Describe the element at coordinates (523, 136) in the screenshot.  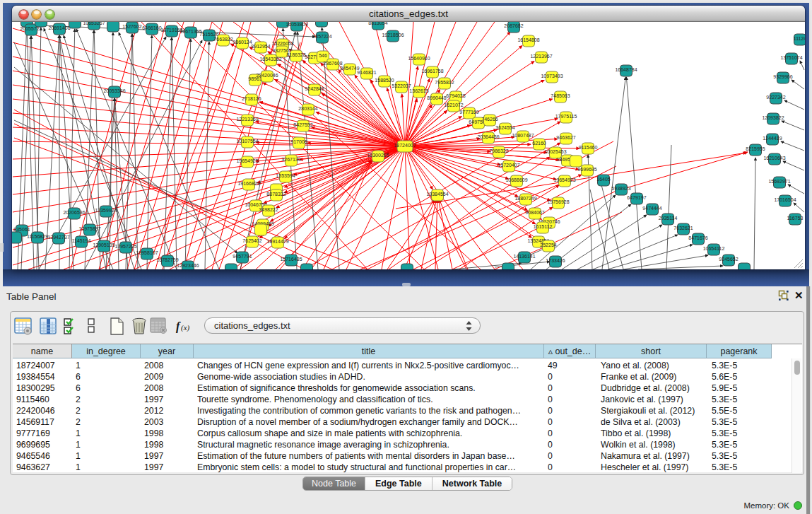
I see `svg-text: 10807487` at that location.